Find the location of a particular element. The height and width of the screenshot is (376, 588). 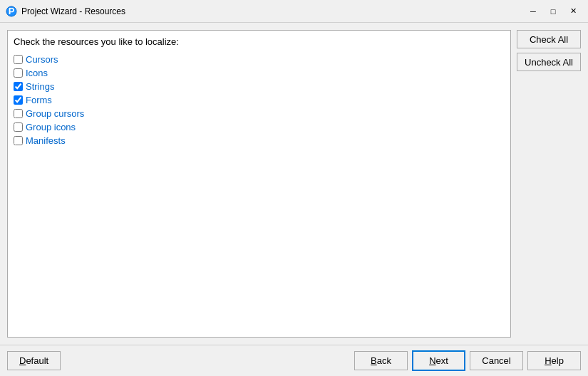

checkbox-forms is located at coordinates (19, 100).